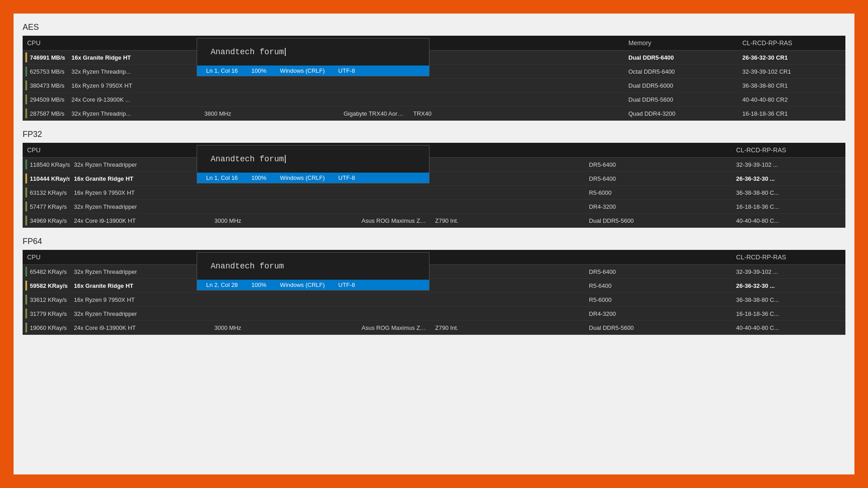 The image size is (868, 488). I want to click on aes-overlay-cursor, so click(285, 52).